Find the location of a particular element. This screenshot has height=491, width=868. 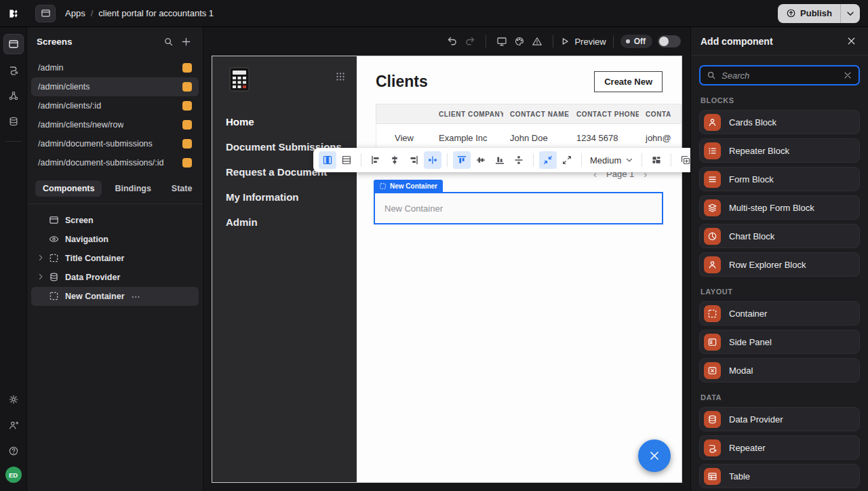

rail-plugins-tab is located at coordinates (14, 96).